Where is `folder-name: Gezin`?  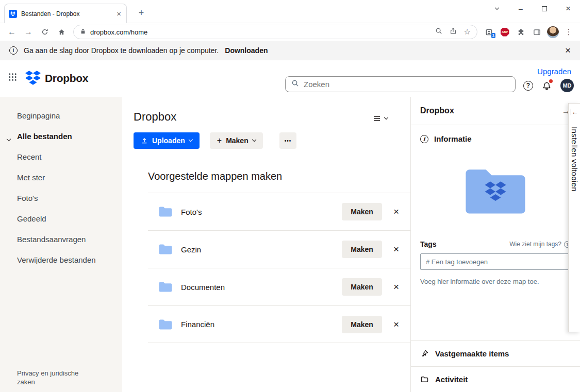
folder-name: Gezin is located at coordinates (191, 249).